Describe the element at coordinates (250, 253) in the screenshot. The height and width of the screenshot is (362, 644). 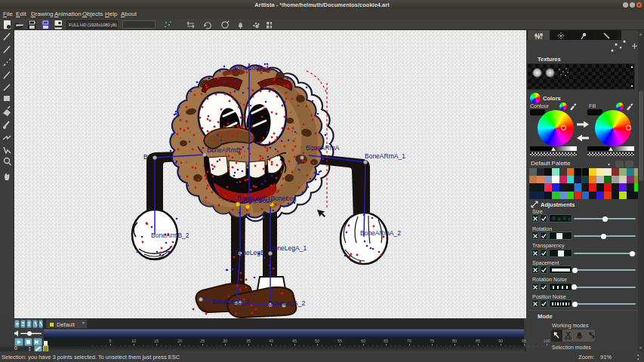
I see `svg-text: BoneLegB` at that location.